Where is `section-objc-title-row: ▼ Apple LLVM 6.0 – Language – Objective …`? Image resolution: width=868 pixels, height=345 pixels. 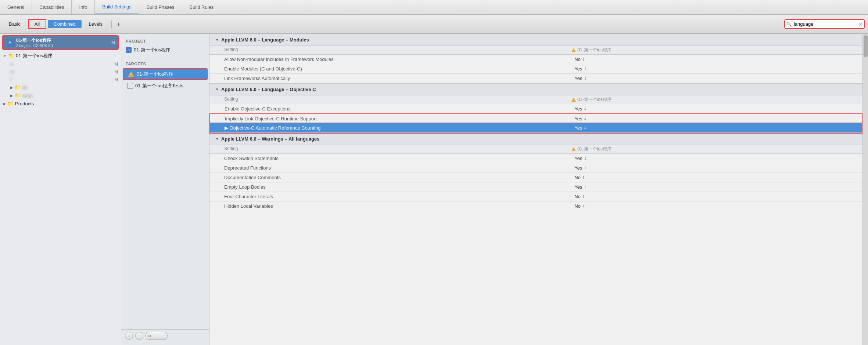
section-objc-title-row: ▼ Apple LLVM 6.0 – Language – Objective … is located at coordinates (536, 90).